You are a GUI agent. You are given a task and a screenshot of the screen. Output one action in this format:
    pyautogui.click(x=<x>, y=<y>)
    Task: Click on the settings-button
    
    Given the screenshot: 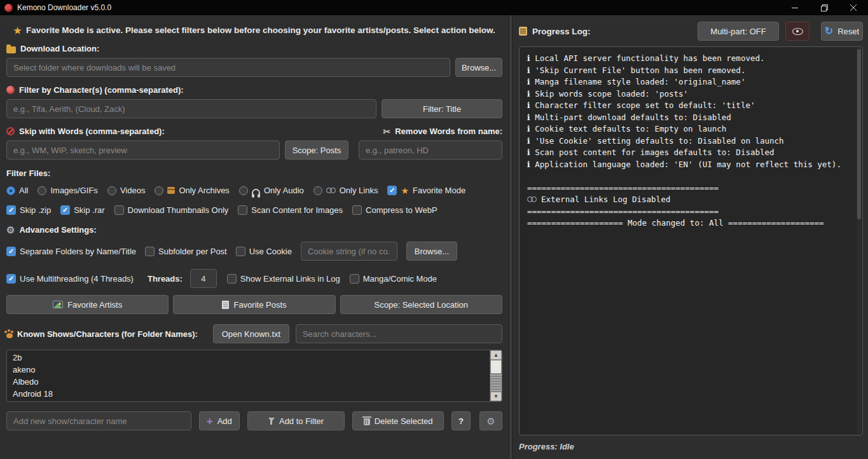 What is the action you would take?
    pyautogui.click(x=491, y=421)
    